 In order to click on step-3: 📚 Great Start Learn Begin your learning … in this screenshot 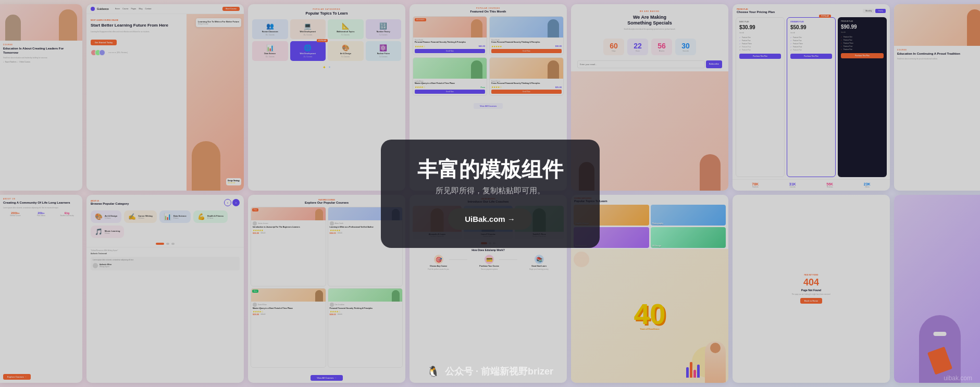, I will do `click(539, 263)`.